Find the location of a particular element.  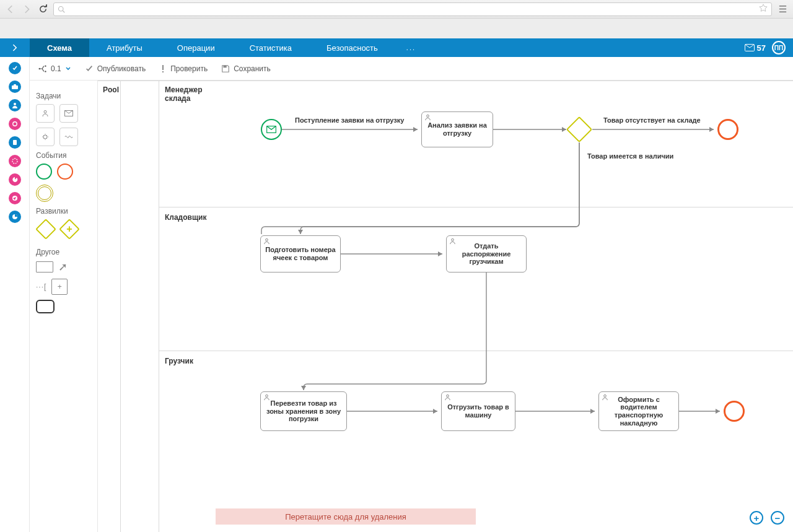

url-input is located at coordinates (412, 9).